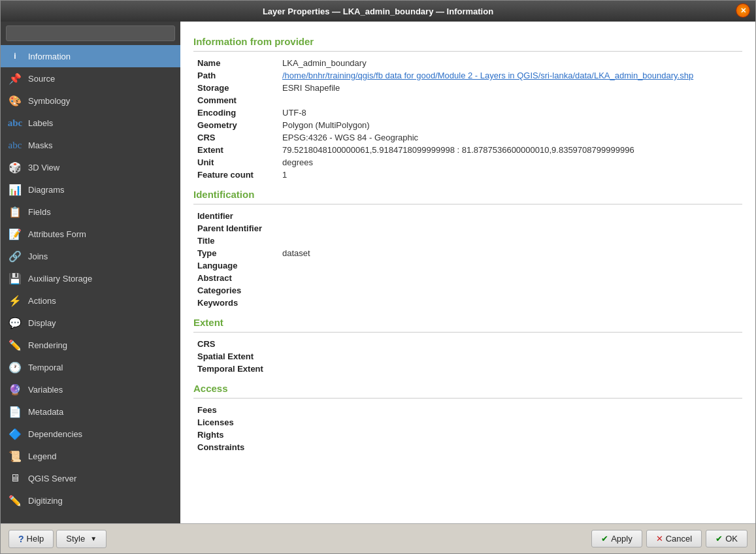  What do you see at coordinates (15, 345) in the screenshot?
I see `rendering-icon: ✏️` at bounding box center [15, 345].